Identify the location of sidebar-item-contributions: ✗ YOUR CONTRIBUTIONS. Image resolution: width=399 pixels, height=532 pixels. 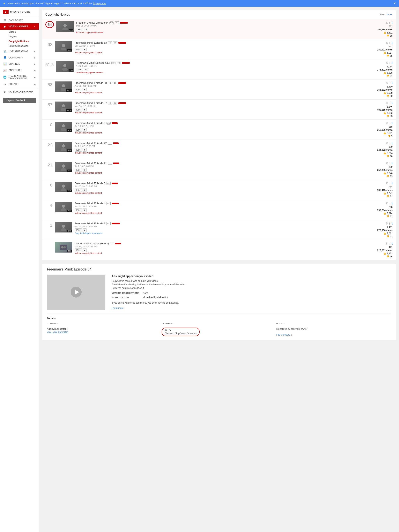
(19, 92).